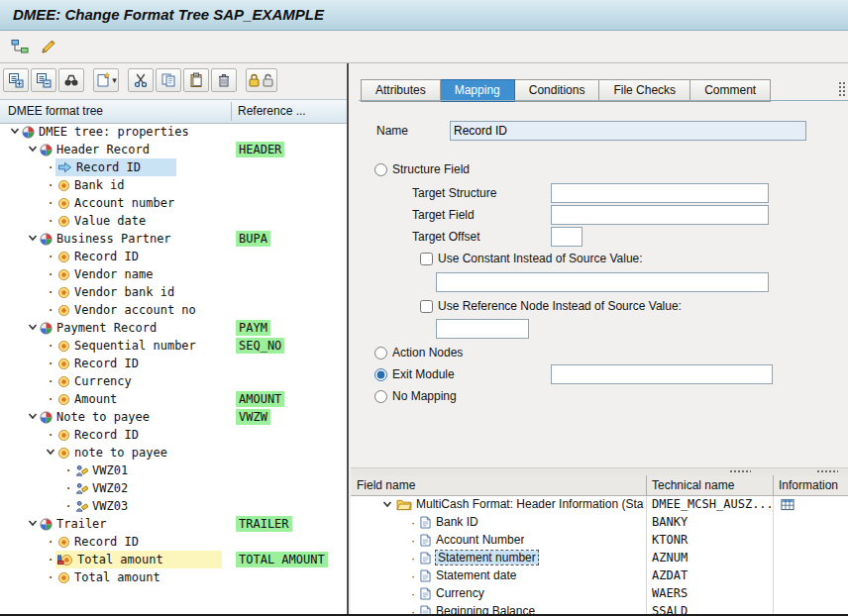 This screenshot has width=848, height=616. I want to click on information-header: Information, so click(808, 485).